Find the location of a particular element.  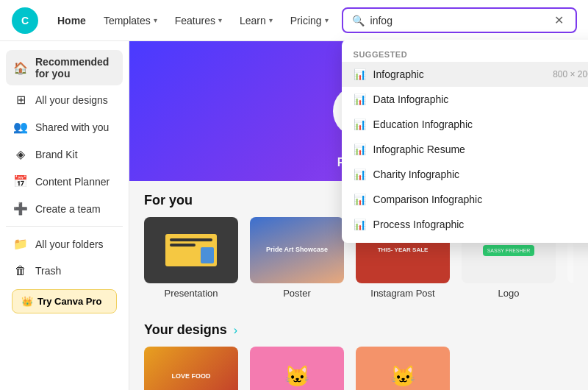

insta-text: THIS- YEAR SALE is located at coordinates (403, 250).